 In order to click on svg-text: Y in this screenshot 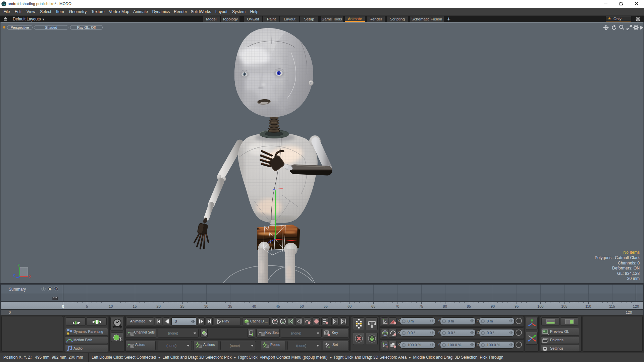, I will do `click(19, 265)`.